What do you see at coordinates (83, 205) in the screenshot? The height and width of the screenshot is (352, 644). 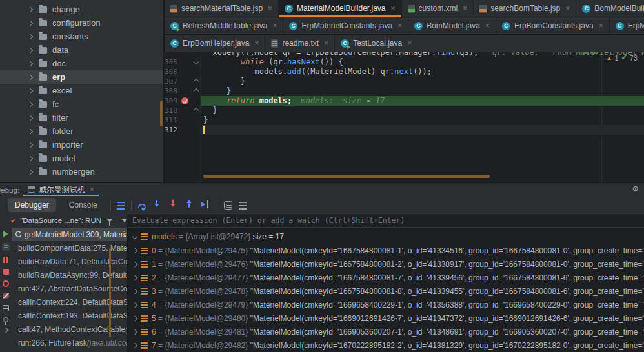 I see `tab-console: Console` at bounding box center [83, 205].